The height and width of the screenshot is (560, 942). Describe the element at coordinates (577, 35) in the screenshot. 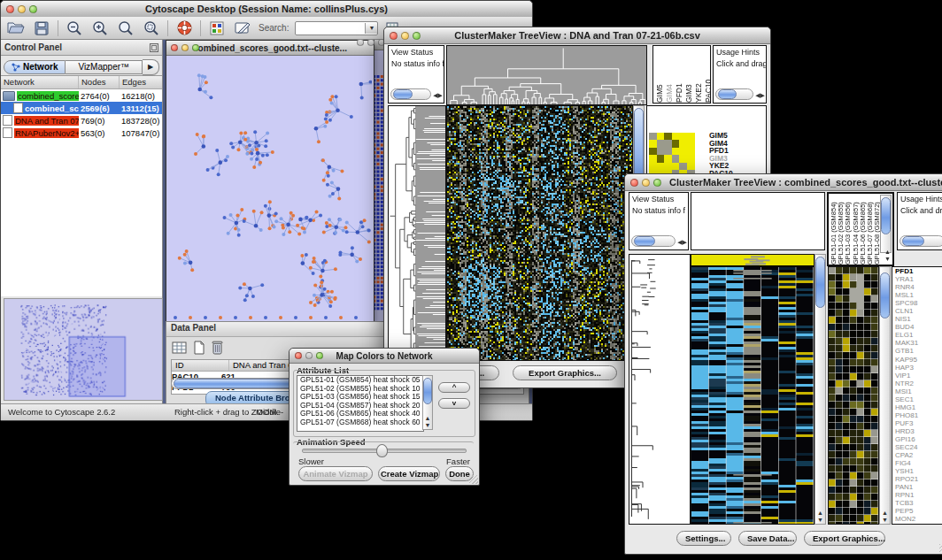

I see `treeview1-titlebar: ClusterMaker TreeView : DNA and Tran 07-…` at that location.